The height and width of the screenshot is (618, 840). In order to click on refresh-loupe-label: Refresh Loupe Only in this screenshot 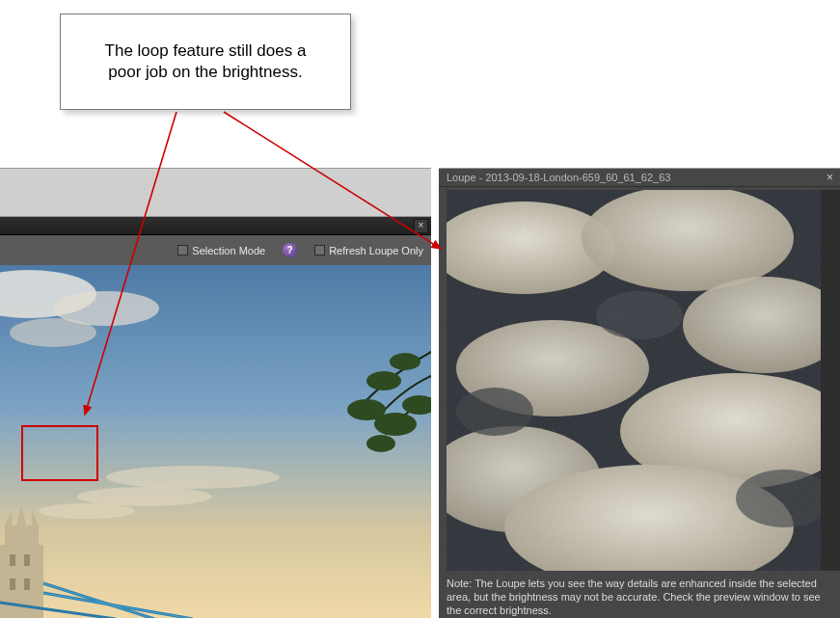, I will do `click(376, 251)`.